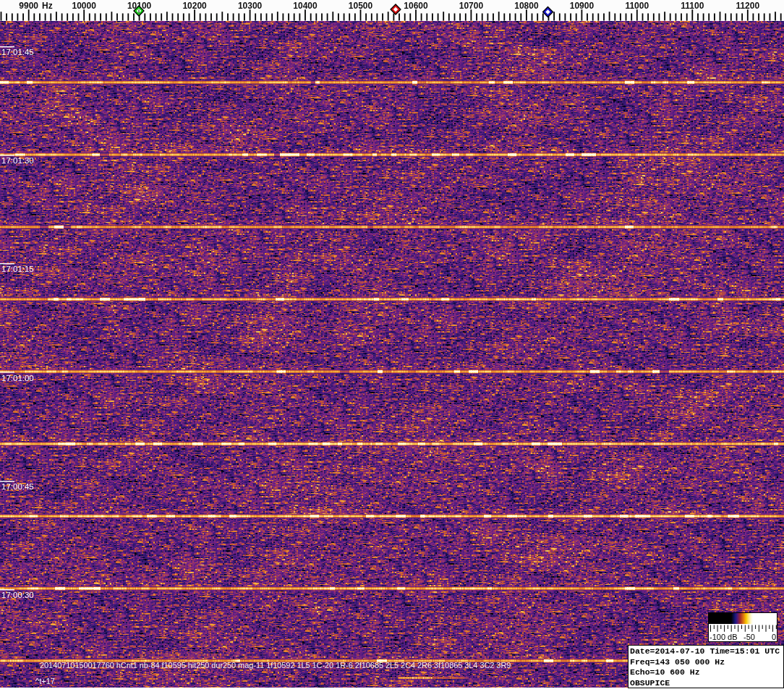  What do you see at coordinates (723, 637) in the screenshot?
I see `svg-text: -100 dB` at bounding box center [723, 637].